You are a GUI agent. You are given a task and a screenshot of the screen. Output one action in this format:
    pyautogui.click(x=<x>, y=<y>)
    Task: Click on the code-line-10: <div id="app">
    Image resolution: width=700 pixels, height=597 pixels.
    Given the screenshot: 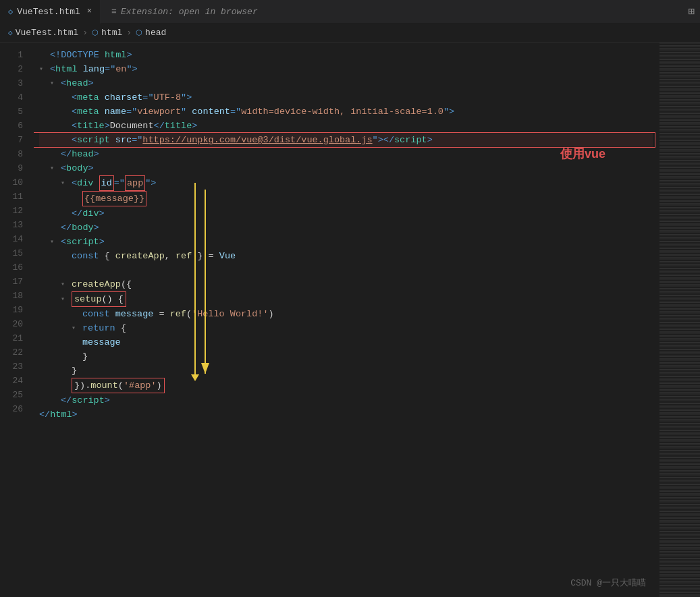 What is the action you would take?
    pyautogui.click(x=346, y=183)
    